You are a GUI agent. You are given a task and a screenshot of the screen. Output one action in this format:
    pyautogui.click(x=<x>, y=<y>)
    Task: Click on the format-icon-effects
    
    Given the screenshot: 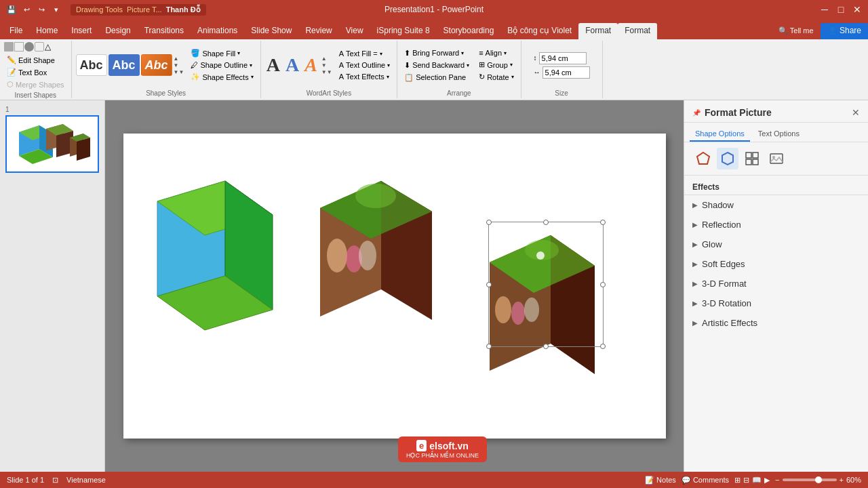 What is the action you would take?
    pyautogui.click(x=728, y=159)
    